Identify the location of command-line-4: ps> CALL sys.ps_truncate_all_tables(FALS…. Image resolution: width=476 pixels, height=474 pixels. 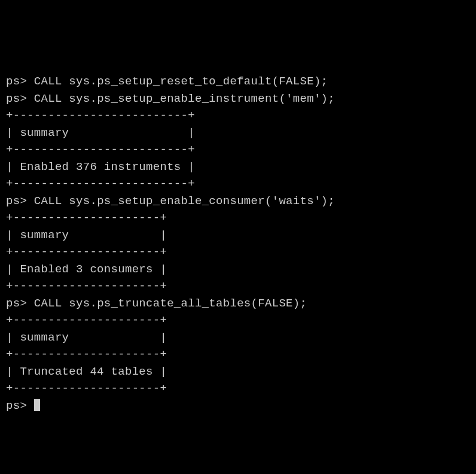
(238, 304).